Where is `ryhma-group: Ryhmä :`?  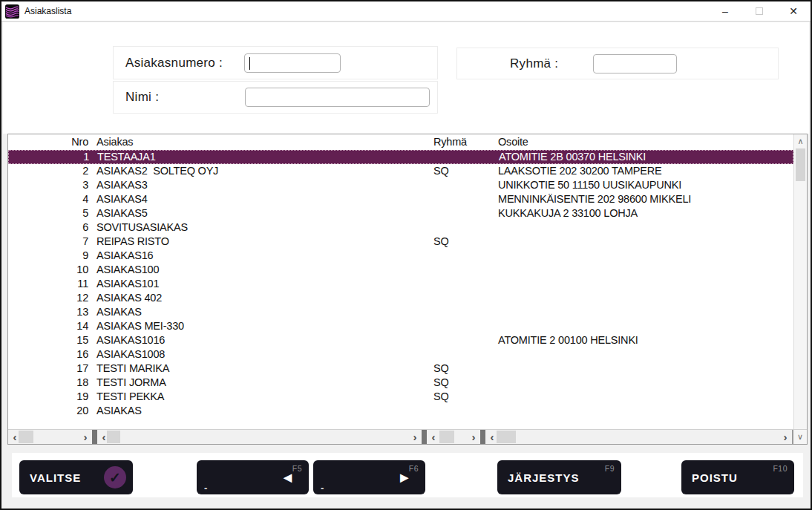 ryhma-group: Ryhmä : is located at coordinates (618, 64).